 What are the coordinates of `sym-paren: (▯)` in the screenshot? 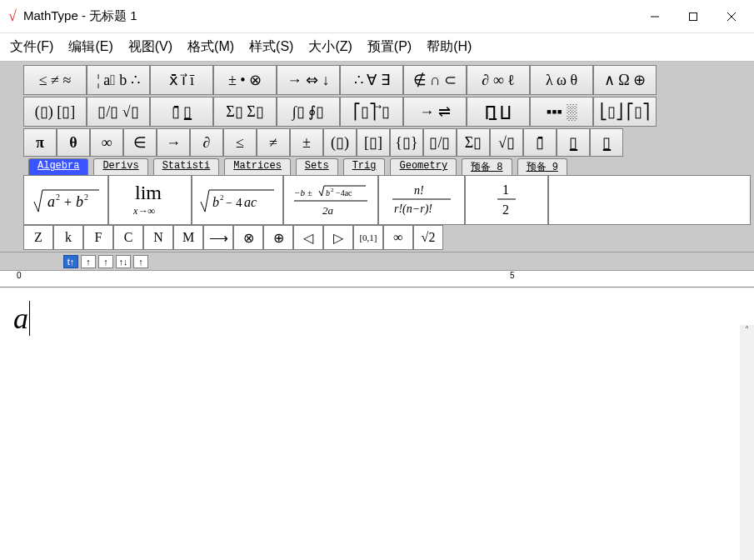 It's located at (340, 142).